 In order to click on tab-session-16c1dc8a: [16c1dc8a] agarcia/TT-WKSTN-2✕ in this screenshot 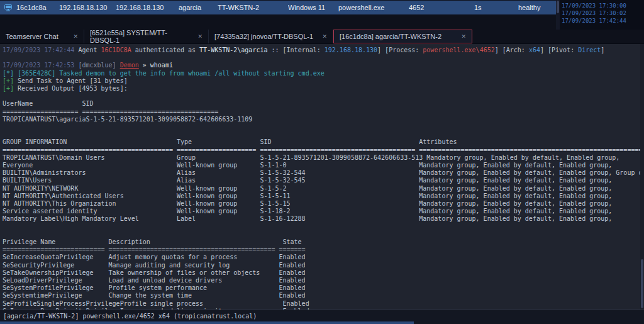, I will do `click(402, 36)`.